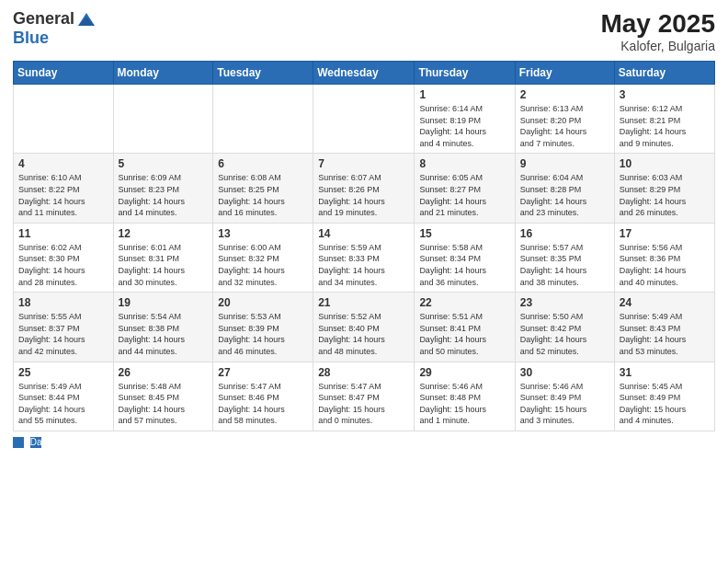  What do you see at coordinates (658, 24) in the screenshot?
I see `main-title: May 2025` at bounding box center [658, 24].